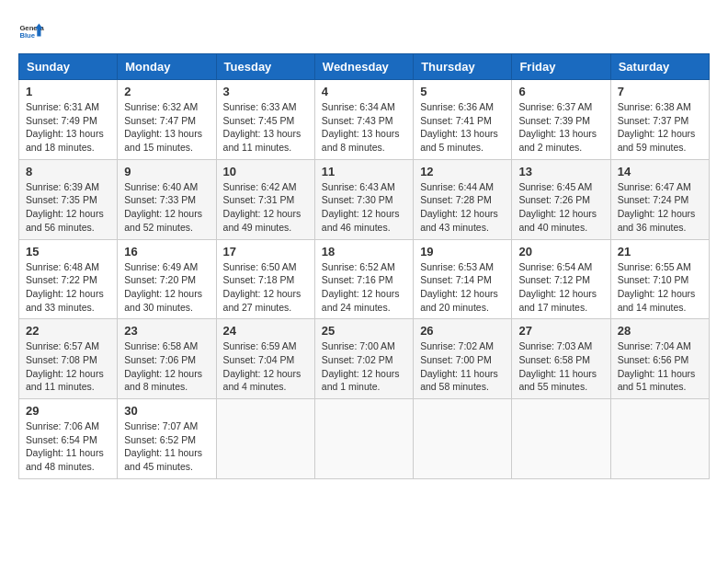 The image size is (728, 563). I want to click on calendar-cell: 9 Sunrise: 6:40 AMSunset: 7:33 PMDayligh…, so click(167, 199).